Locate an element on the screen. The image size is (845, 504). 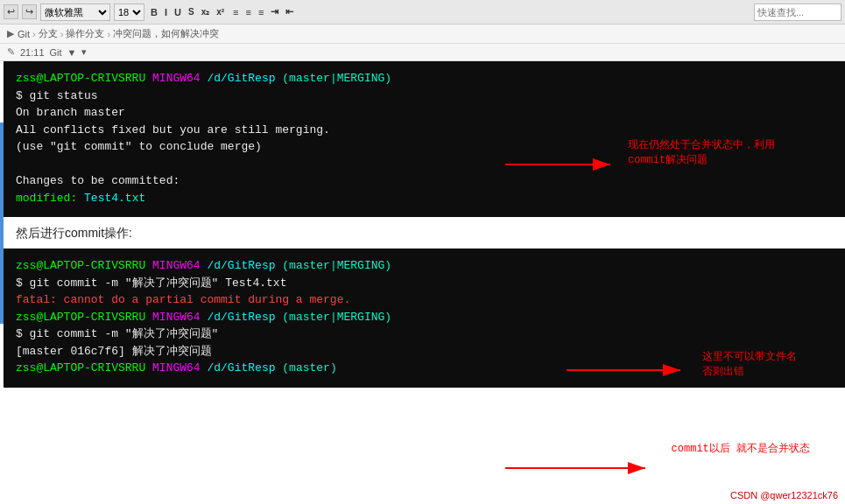
breadcrumb-branch: 分支 is located at coordinates (48, 33).